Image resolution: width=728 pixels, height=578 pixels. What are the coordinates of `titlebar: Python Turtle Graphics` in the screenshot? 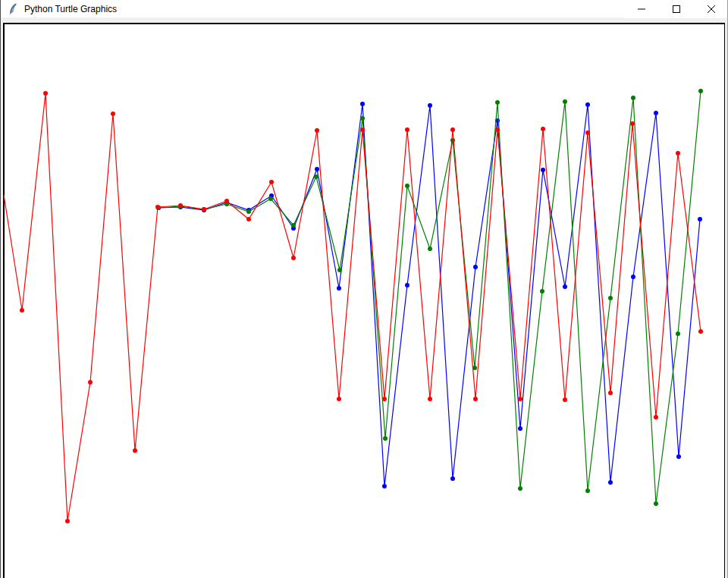 It's located at (364, 9).